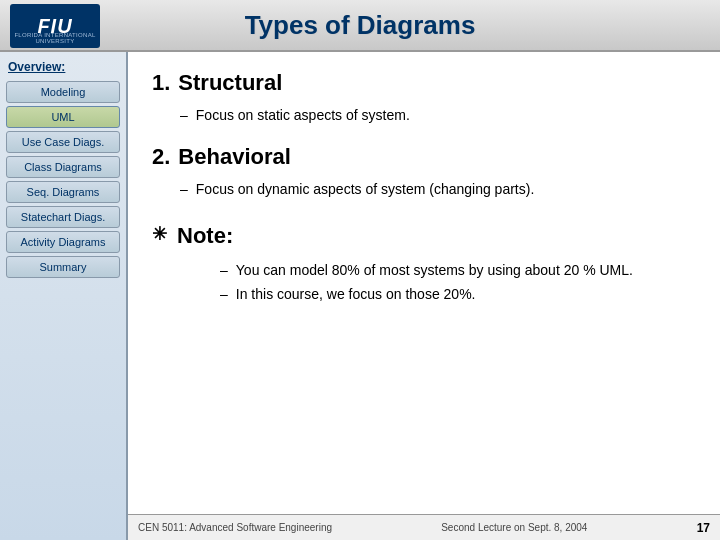 This screenshot has width=720, height=540. Describe the element at coordinates (63, 217) in the screenshot. I see `sidebar-item-statechartdiags: Statechart Diags.` at that location.